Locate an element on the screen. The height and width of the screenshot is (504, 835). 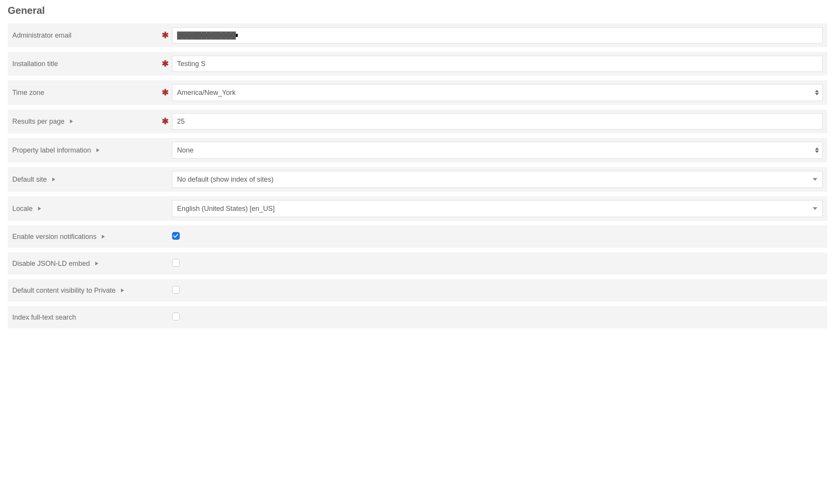
label-disable-jsonld-embed: Disable JSON-LD embed is located at coordinates (85, 264).